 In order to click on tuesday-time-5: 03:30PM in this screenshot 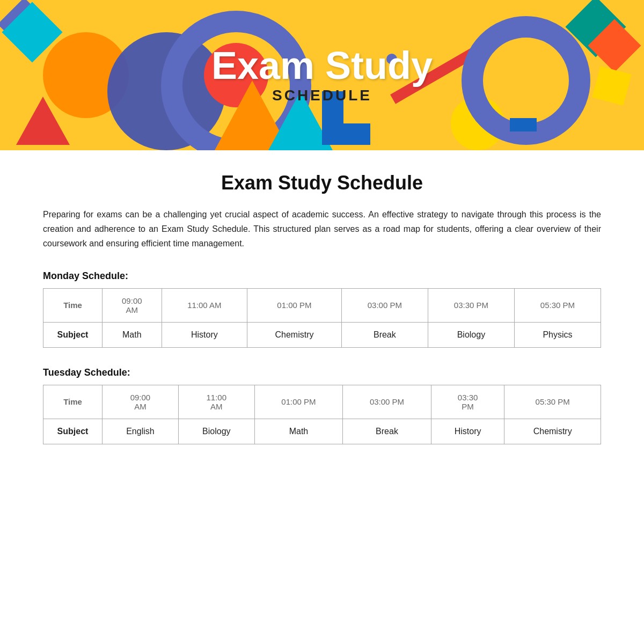, I will do `click(468, 401)`.